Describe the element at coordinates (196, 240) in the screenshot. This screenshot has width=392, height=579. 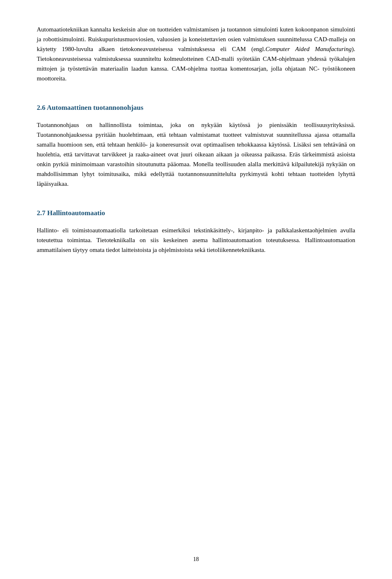
I see `paragraph-3: Hallinto- eli toimistoautomaatiolla tark…` at that location.